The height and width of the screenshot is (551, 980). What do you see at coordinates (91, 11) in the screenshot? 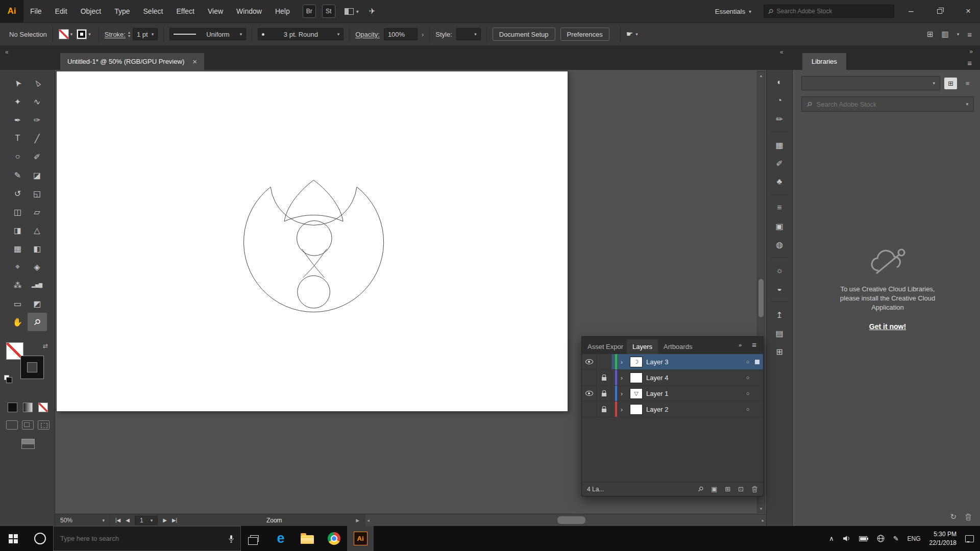
I see `menu-object: Object` at bounding box center [91, 11].